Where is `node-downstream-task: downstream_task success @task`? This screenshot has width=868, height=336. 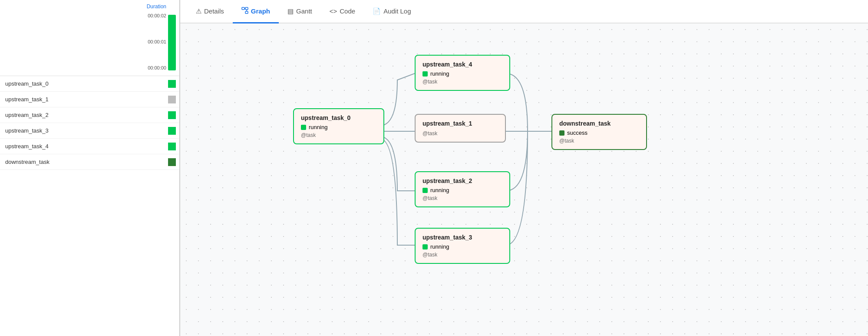 node-downstream-task: downstream_task success @task is located at coordinates (599, 132).